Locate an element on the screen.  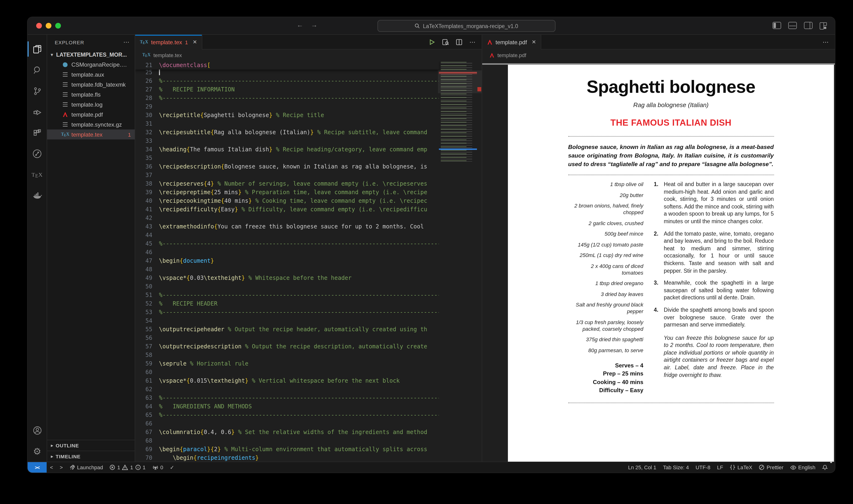
accounts-icon is located at coordinates (37, 430).